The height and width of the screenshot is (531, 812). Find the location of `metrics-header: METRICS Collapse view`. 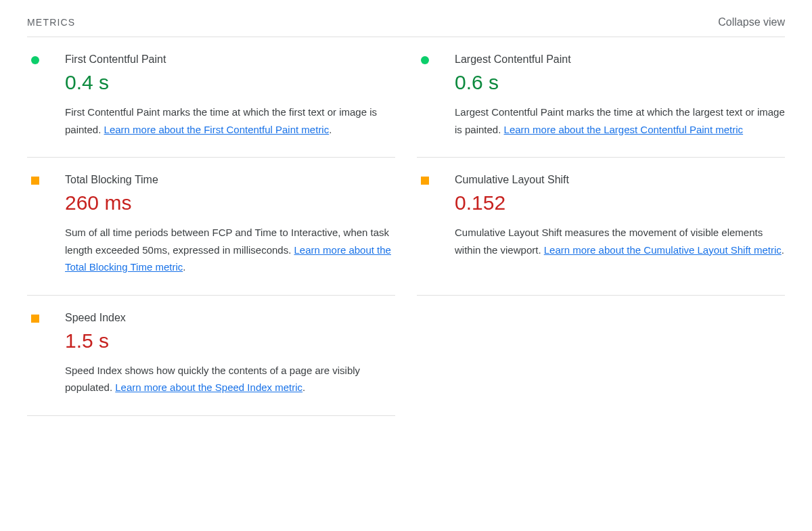

metrics-header: METRICS Collapse view is located at coordinates (406, 27).